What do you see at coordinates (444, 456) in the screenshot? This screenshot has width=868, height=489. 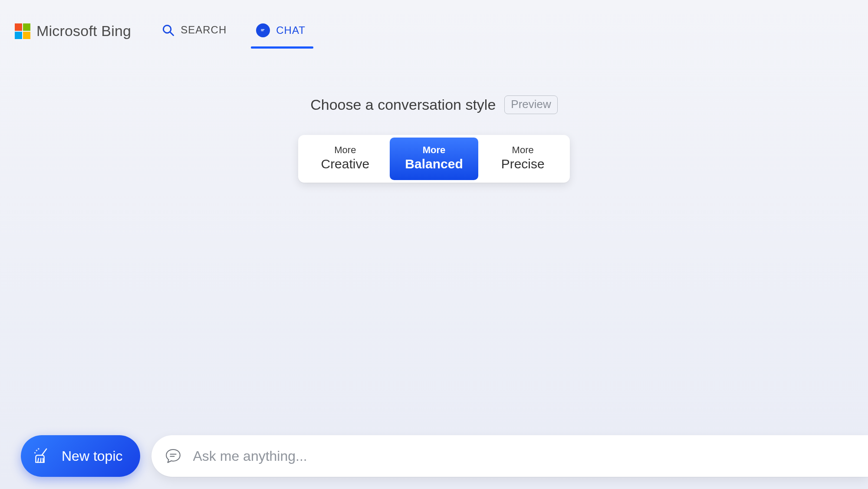 I see `composer: New topic` at bounding box center [444, 456].